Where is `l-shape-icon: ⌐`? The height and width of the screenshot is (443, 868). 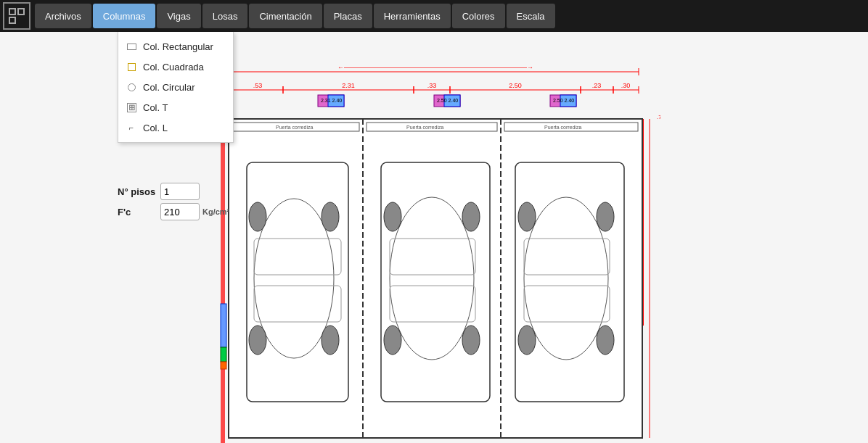 l-shape-icon: ⌐ is located at coordinates (131, 128).